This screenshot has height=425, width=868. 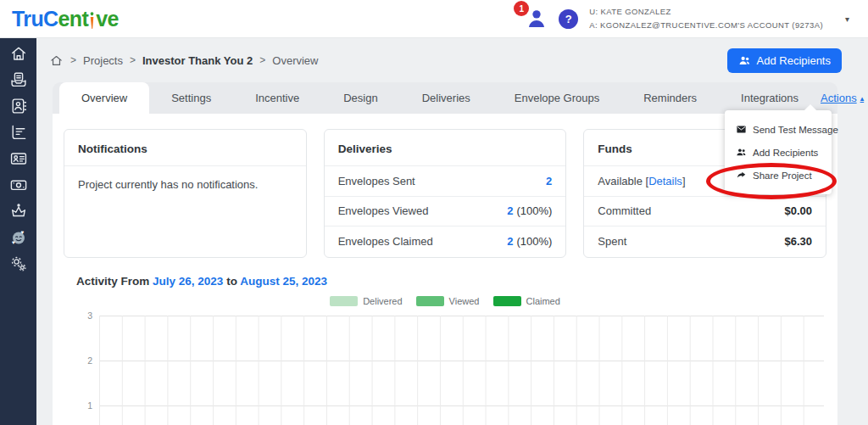 I want to click on tab-overview: Overview, so click(x=104, y=98).